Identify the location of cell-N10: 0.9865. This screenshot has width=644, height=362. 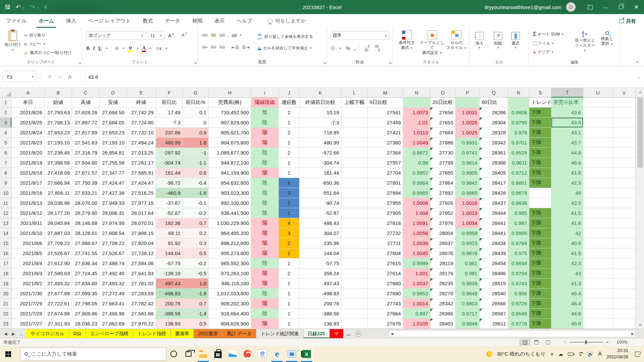
(417, 193).